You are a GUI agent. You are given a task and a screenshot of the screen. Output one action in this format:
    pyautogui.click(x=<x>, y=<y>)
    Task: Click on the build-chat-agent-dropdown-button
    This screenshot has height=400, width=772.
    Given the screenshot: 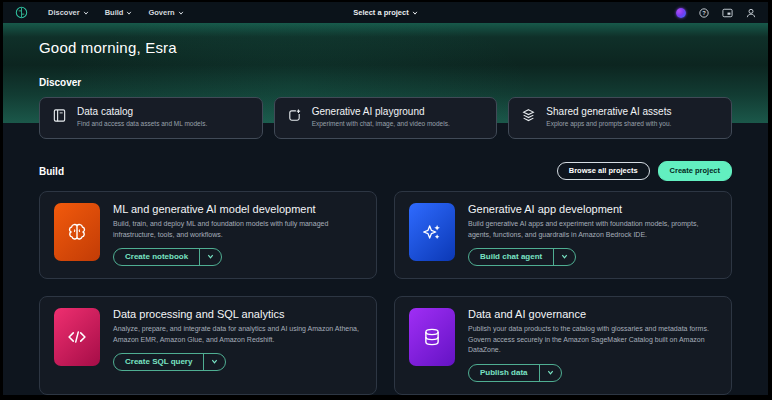 What is the action you would take?
    pyautogui.click(x=564, y=257)
    